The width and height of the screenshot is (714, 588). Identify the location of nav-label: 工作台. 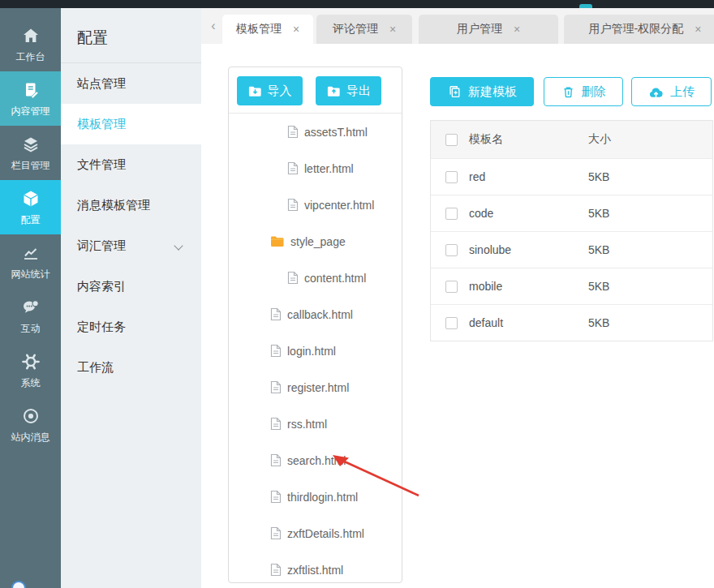
(31, 57).